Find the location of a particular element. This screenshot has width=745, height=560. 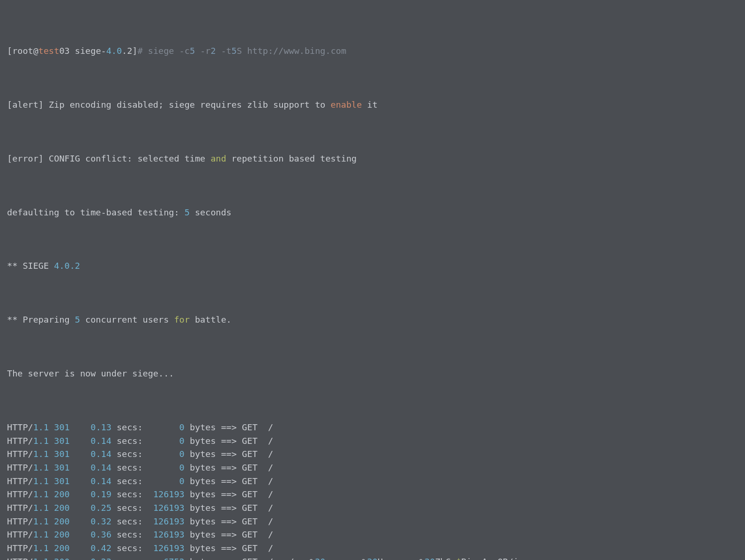

error-line: [error] CONFIG conflict: selected time a… is located at coordinates (372, 159).